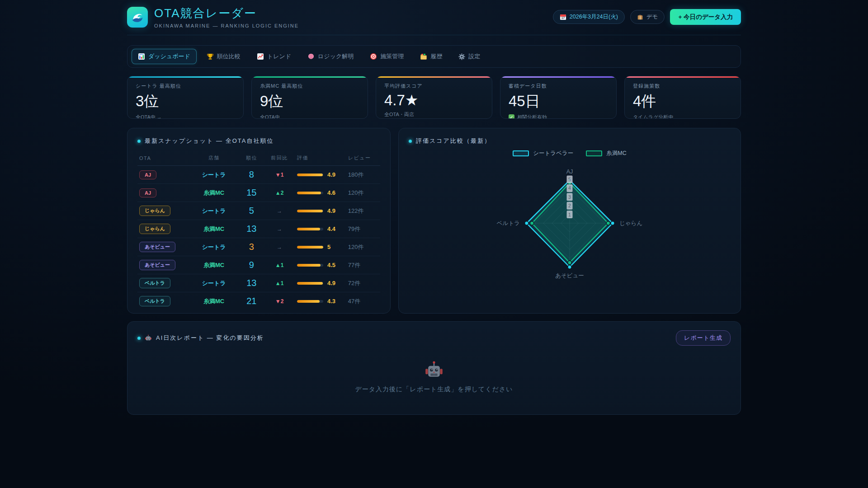  Describe the element at coordinates (214, 158) in the screenshot. I see `col-header-shop: 店舗` at that location.